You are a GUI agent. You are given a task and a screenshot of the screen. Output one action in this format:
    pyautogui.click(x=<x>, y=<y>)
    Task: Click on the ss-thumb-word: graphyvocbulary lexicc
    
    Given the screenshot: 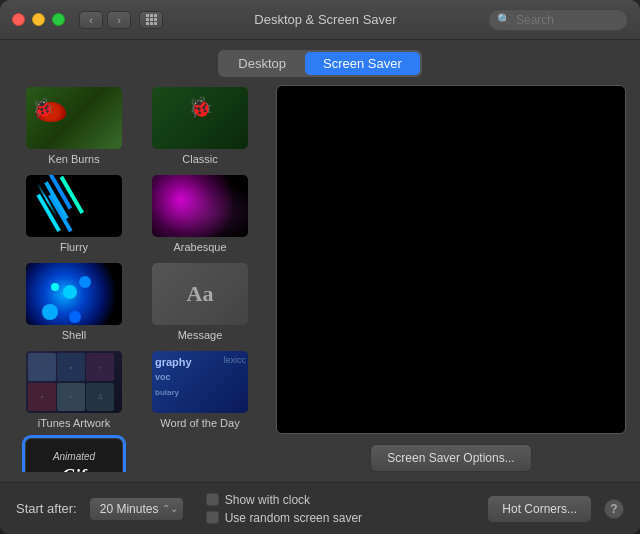 What is the action you would take?
    pyautogui.click(x=200, y=382)
    